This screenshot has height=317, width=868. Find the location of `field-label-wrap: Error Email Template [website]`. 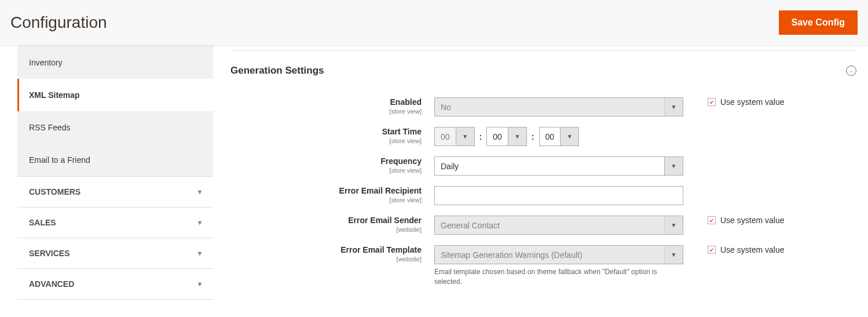

field-label-wrap: Error Email Template [website] is located at coordinates (332, 254).